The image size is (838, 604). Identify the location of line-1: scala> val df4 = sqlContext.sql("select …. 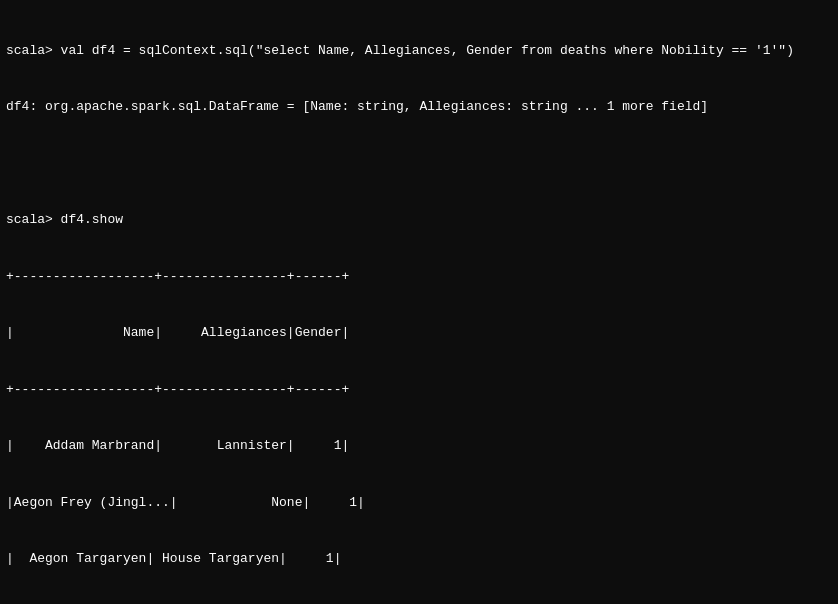
(419, 52).